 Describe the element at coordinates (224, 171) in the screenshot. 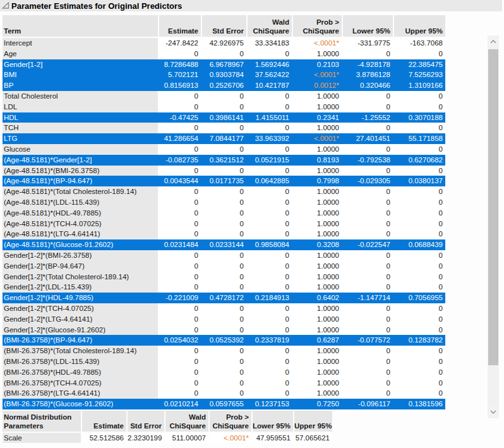

I see `table-row: (Age-48.5181)*(BMI-26.3758)0001.000000` at that location.